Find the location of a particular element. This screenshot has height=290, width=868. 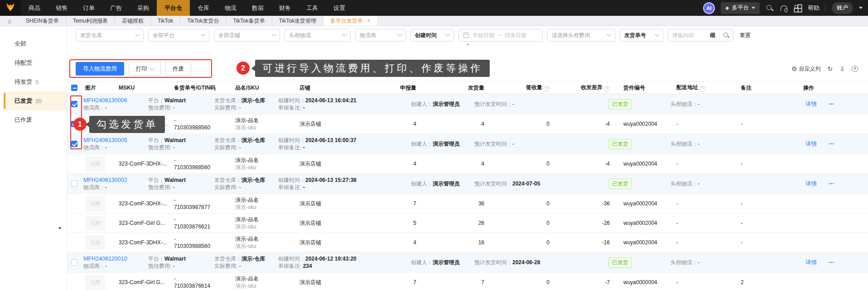

tab-tiktok-stock: TikTok备货单 is located at coordinates (249, 21).